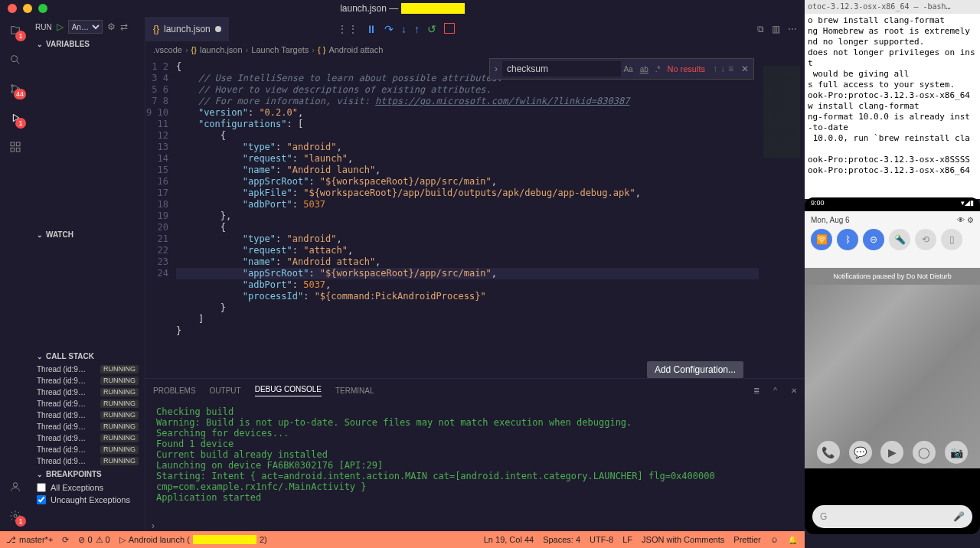  I want to click on autorotate-toggle: ⟲, so click(926, 240).